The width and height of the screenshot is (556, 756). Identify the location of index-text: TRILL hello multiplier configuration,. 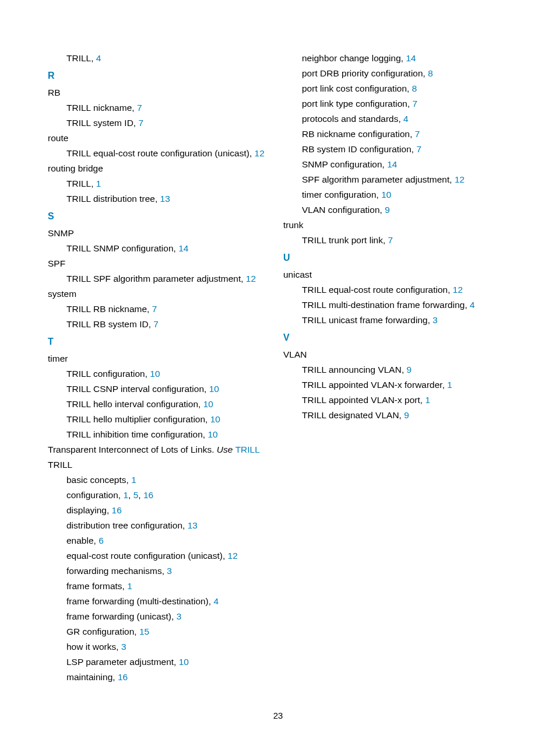
(139, 419).